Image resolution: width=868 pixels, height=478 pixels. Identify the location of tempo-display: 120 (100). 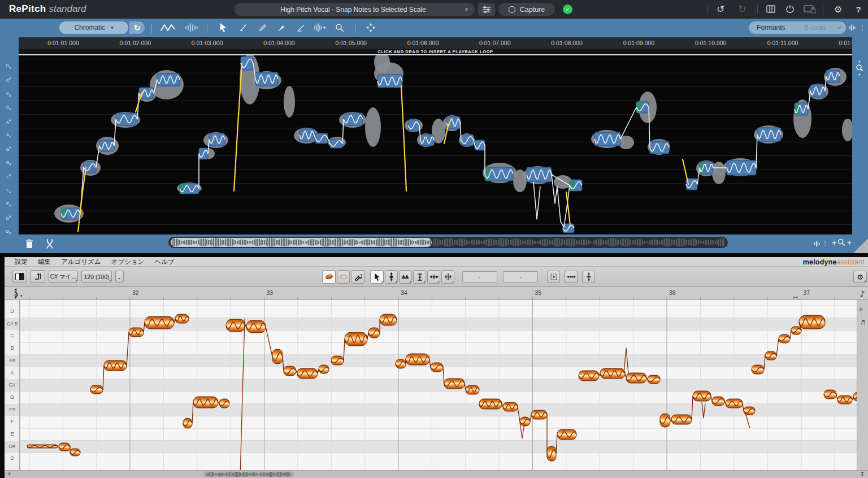
(97, 277).